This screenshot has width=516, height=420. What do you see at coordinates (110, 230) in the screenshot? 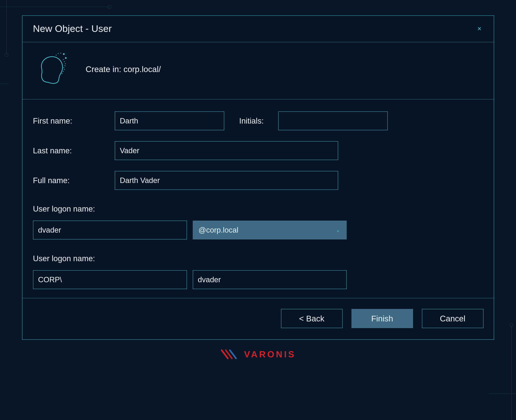
I see `upn-input` at bounding box center [110, 230].